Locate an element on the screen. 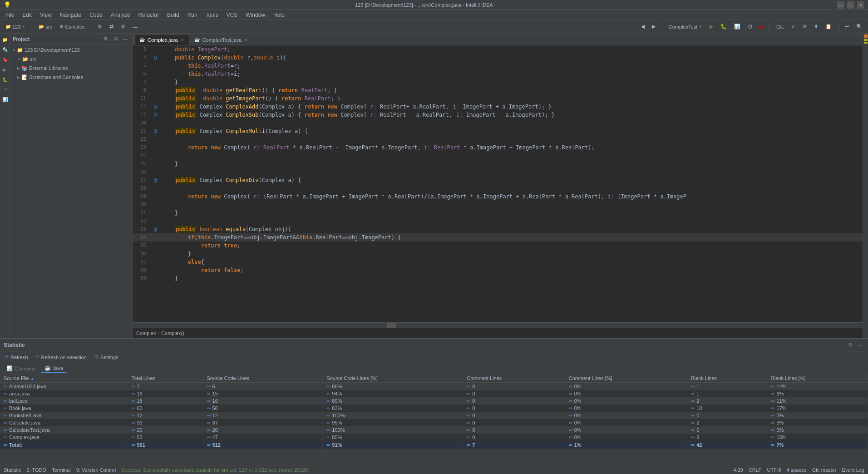 The width and height of the screenshot is (868, 474). cell-blank-5: ✏2 is located at coordinates (727, 423).